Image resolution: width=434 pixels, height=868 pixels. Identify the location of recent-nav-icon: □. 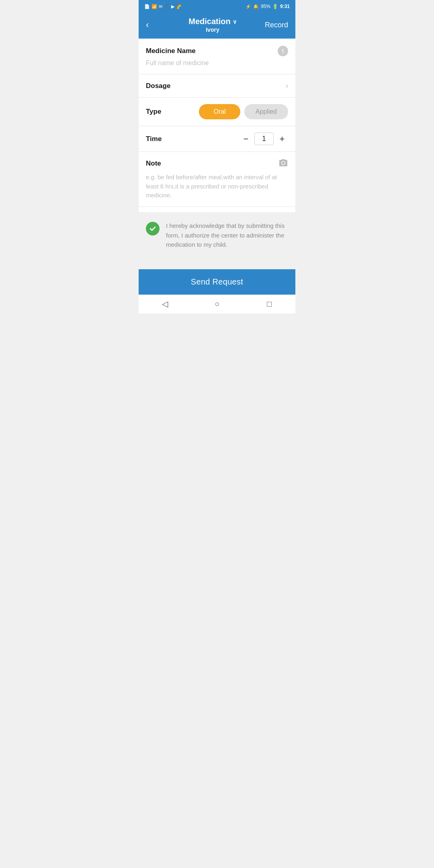
(269, 304).